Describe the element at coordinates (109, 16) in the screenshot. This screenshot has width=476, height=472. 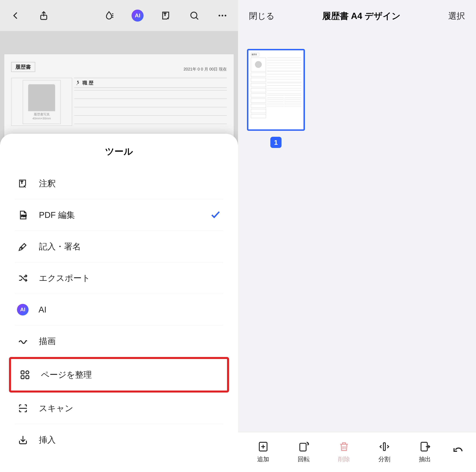
I see `droplet-icon` at that location.